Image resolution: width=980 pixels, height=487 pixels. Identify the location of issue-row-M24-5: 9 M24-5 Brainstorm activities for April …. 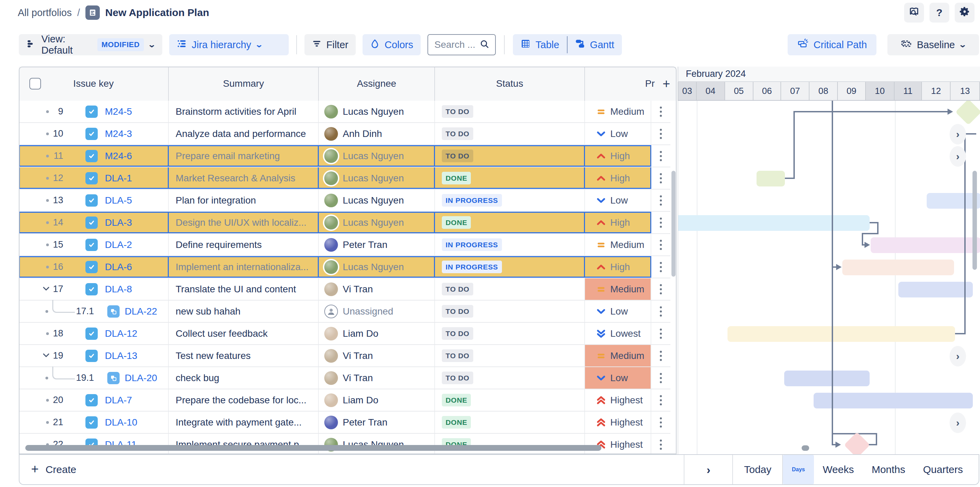
(345, 112).